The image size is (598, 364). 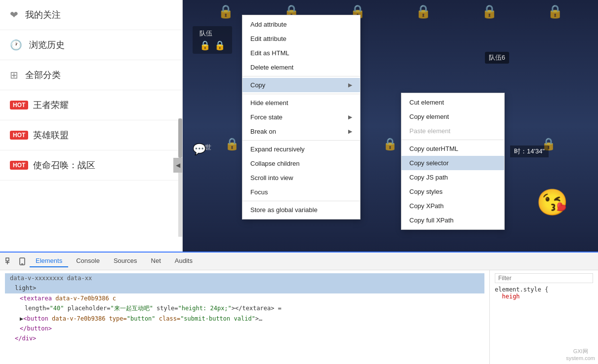 I want to click on menu-force-state: Force state ▶, so click(x=301, y=117).